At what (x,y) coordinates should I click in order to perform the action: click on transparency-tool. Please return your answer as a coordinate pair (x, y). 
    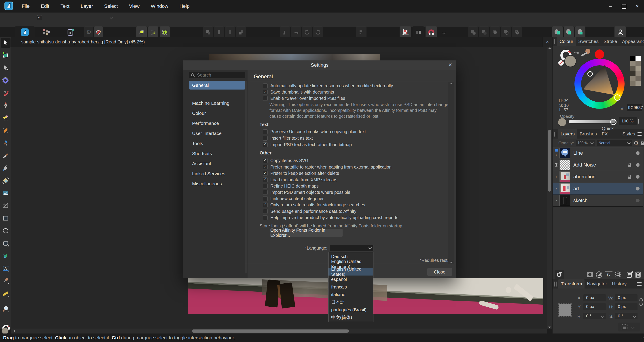
    Looking at the image, I should click on (6, 181).